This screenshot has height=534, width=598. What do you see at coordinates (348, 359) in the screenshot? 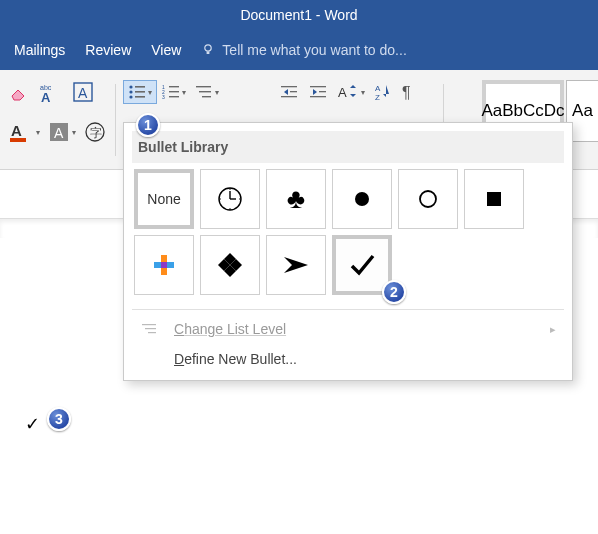
I see `define-new-bullet: Define New Bullet...` at bounding box center [348, 359].